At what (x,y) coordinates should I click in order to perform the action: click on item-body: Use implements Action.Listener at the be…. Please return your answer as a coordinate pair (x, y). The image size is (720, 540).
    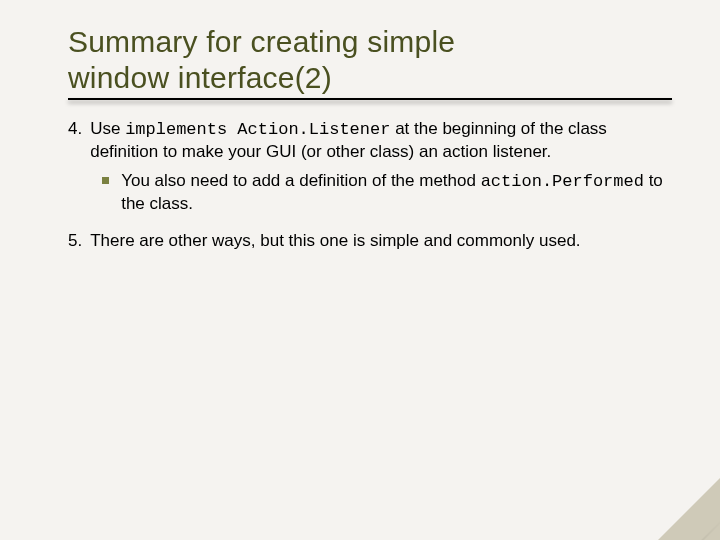
    Looking at the image, I should click on (381, 167).